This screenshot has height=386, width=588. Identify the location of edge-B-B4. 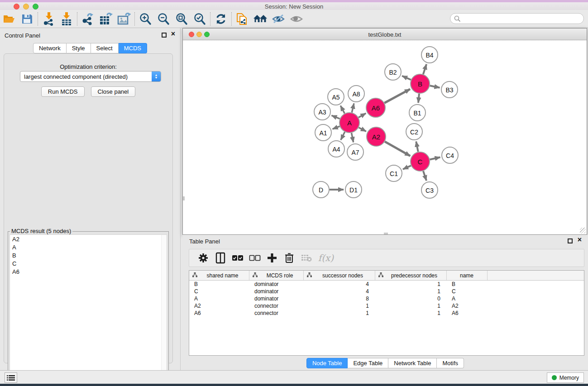
(425, 69).